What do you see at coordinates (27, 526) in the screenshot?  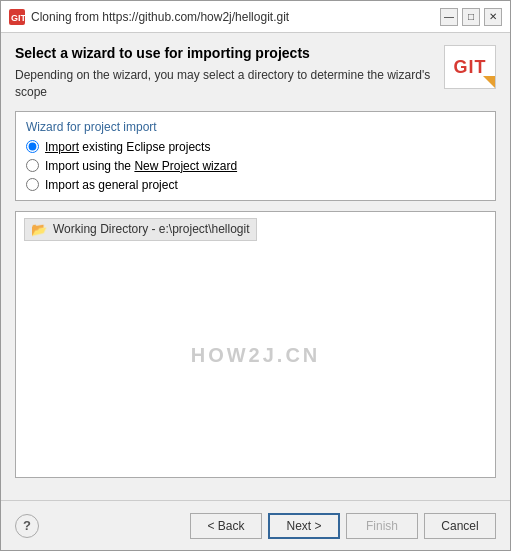 I see `help-button: ?` at bounding box center [27, 526].